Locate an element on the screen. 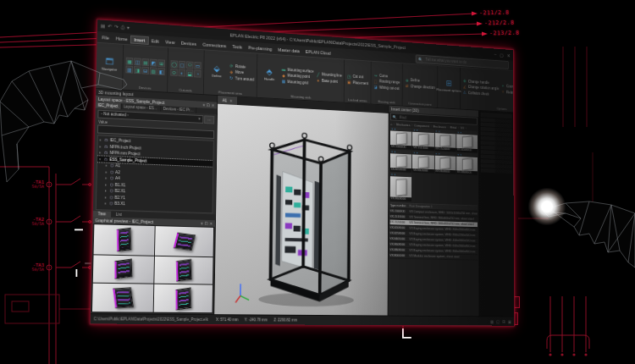 This screenshot has height=364, width=635. part-tile: ✦✦ VX.8258000 is located at coordinates (401, 161).